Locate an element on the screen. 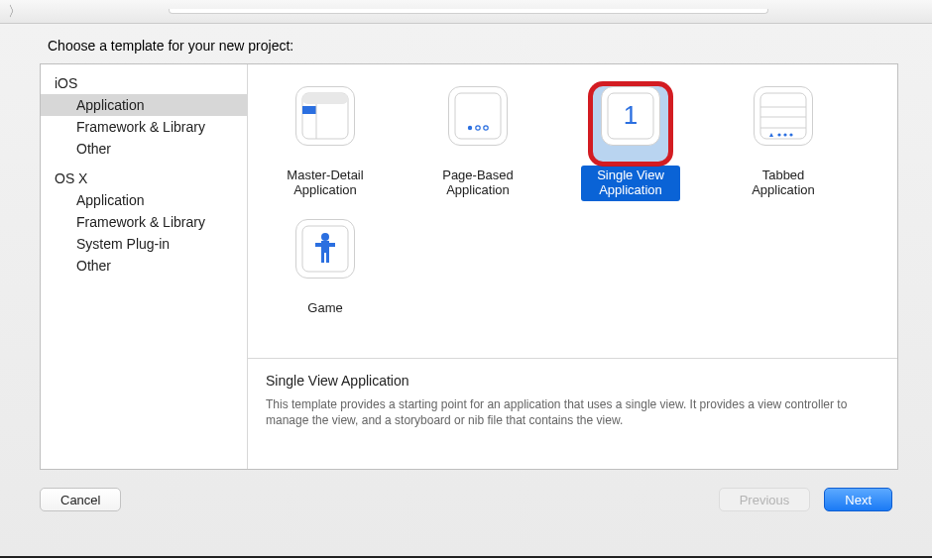 Image resolution: width=932 pixels, height=560 pixels. next-button: Next is located at coordinates (859, 500).